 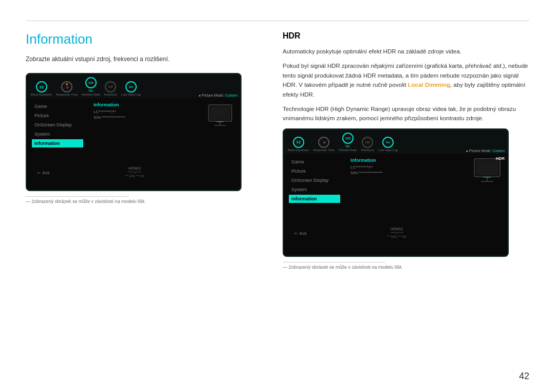 What do you see at coordinates (396, 193) in the screenshot?
I see `monitor-mockup-right: 12 Black Equalizer ◑ Response Time 120 H…` at bounding box center [396, 193].